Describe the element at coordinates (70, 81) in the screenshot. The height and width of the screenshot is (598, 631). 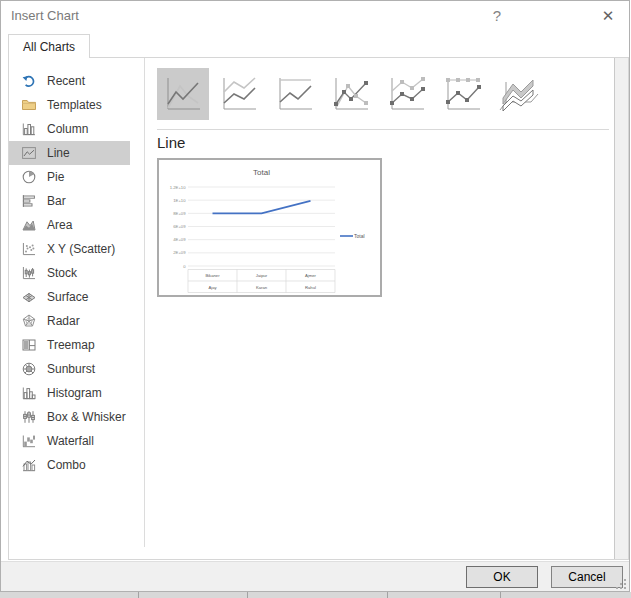
I see `sidebar-item-recent: Recent` at that location.